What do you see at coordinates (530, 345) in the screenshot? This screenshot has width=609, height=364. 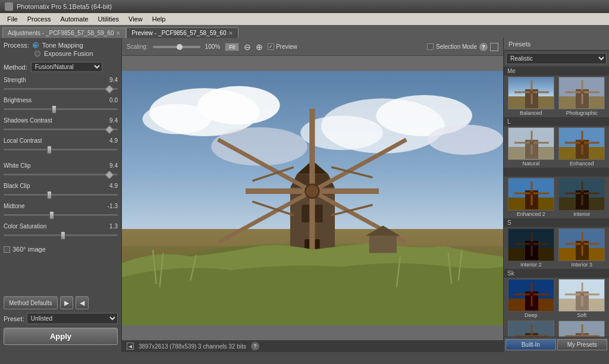 I see `builtin-tab-button: Built-In` at bounding box center [530, 345].